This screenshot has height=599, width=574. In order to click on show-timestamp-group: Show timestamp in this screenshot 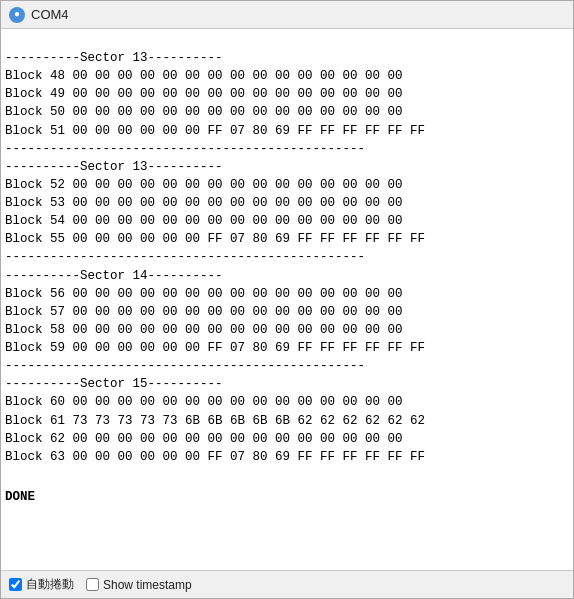, I will do `click(139, 585)`.